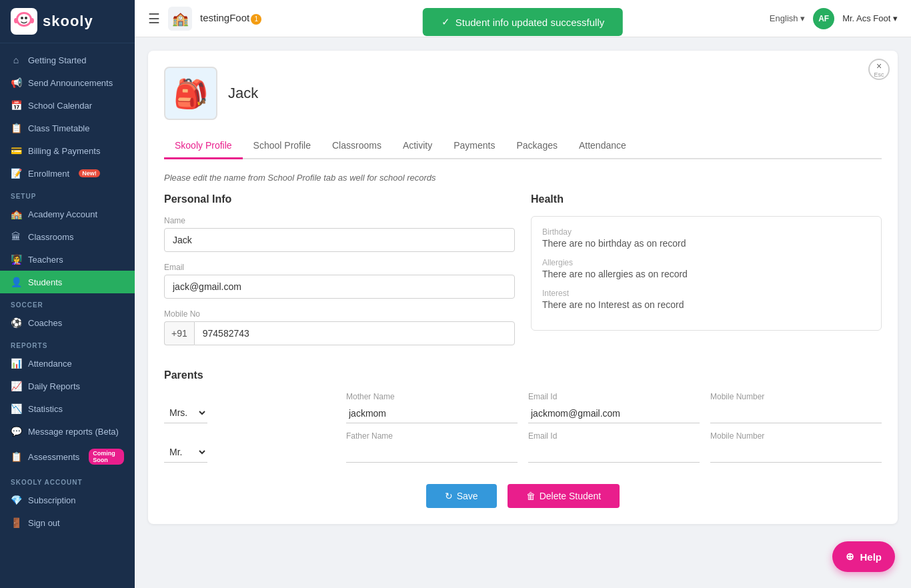 This screenshot has width=911, height=588. Describe the element at coordinates (339, 267) in the screenshot. I see `email-label: Email` at that location.